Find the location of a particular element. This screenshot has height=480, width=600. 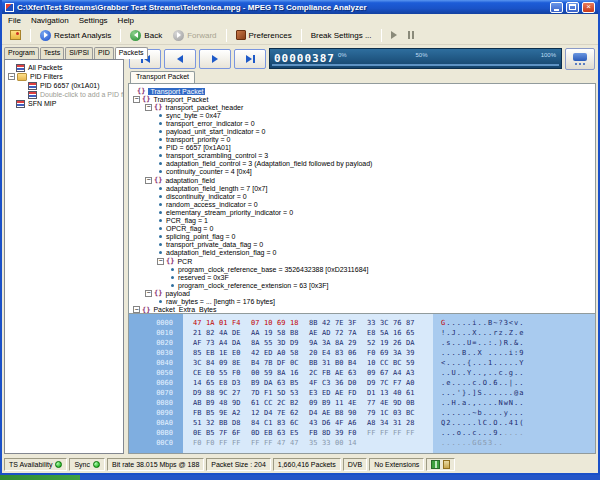

tree-node: elementary_stream_priority_indicator = 0 is located at coordinates (364, 212).